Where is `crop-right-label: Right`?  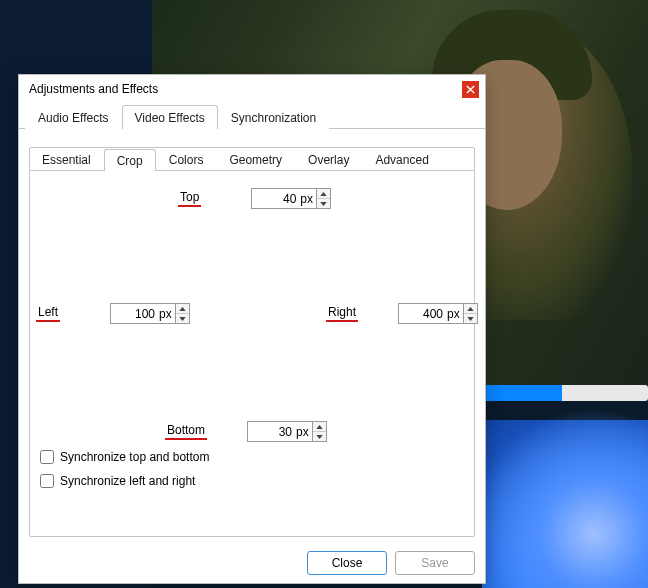
crop-right-label: Right is located at coordinates (342, 314).